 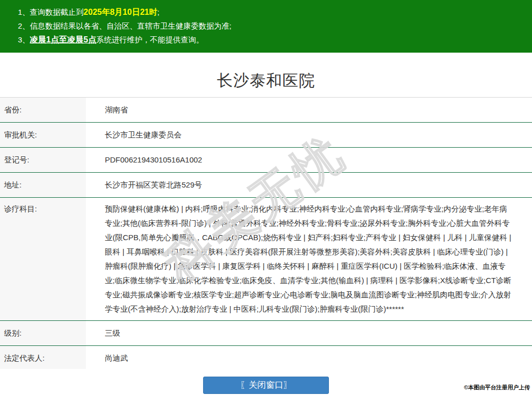 I want to click on notice-text-end: ;, so click(x=158, y=12).